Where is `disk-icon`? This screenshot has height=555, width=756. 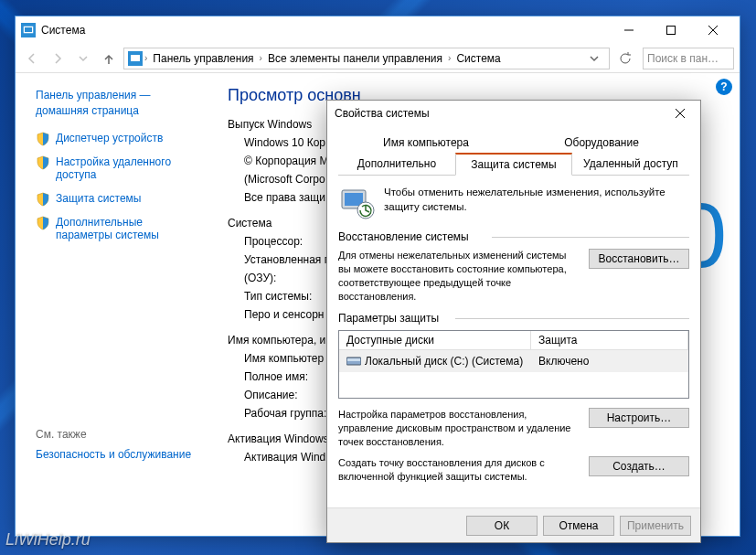 disk-icon is located at coordinates (354, 361).